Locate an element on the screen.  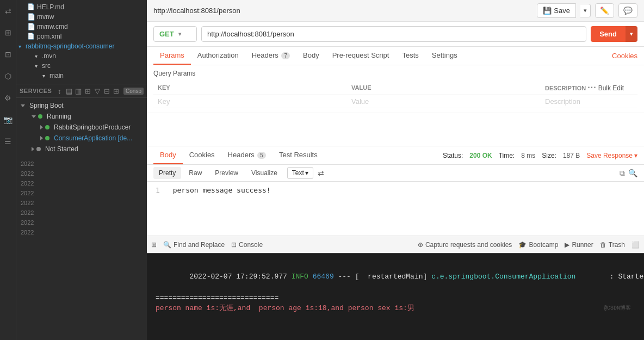
network-icon: ⬡ is located at coordinates (8, 76).